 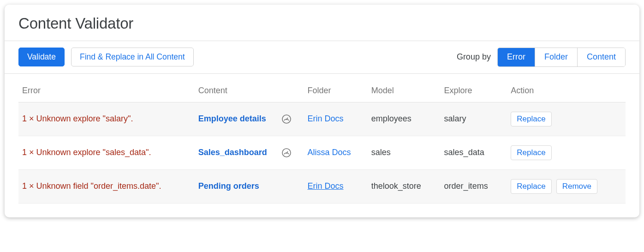 What do you see at coordinates (322, 186) in the screenshot?
I see `table-row: 1 × Unknown field "order_items.date".Pen…` at bounding box center [322, 186].